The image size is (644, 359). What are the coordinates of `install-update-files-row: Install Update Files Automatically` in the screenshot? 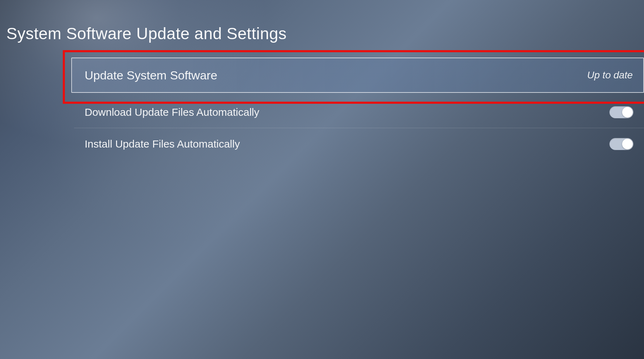 It's located at (359, 144).